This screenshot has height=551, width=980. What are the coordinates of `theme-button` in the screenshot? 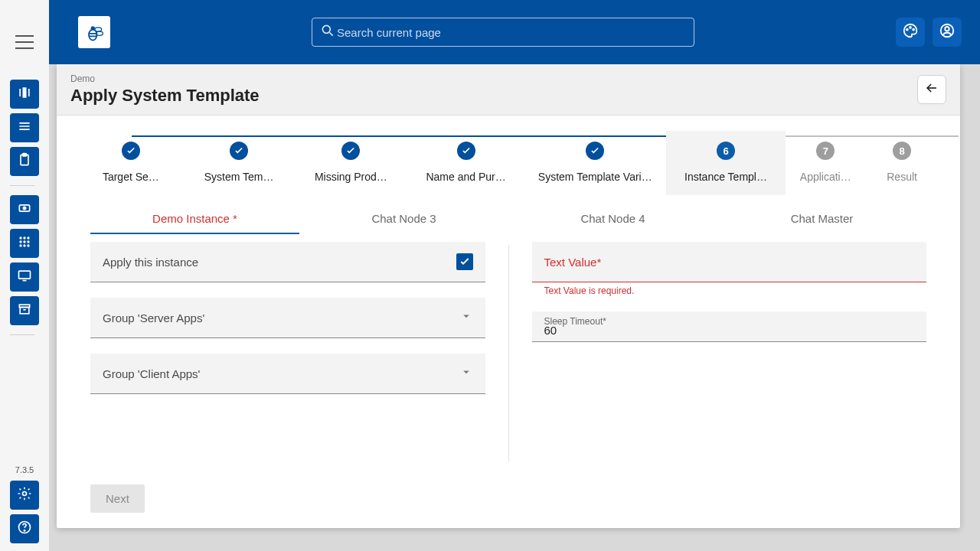 It's located at (910, 32).